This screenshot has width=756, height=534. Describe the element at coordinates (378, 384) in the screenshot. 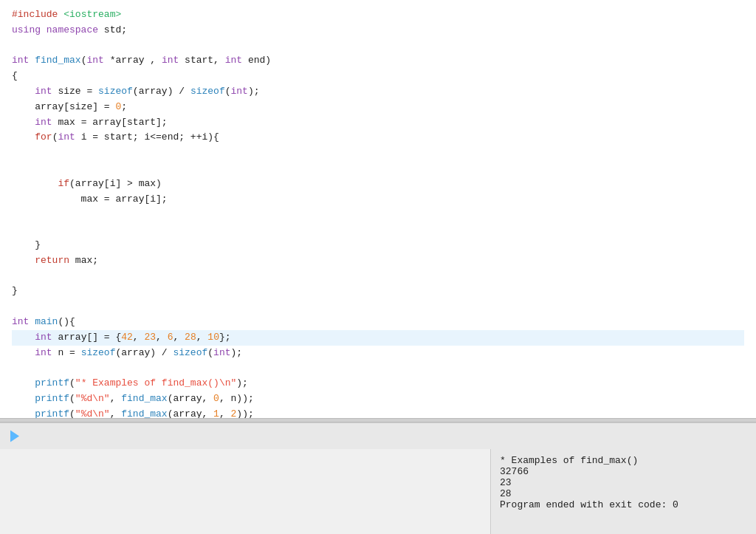

I see `code-line-25: printf("* Examples of find_max()\n");` at that location.